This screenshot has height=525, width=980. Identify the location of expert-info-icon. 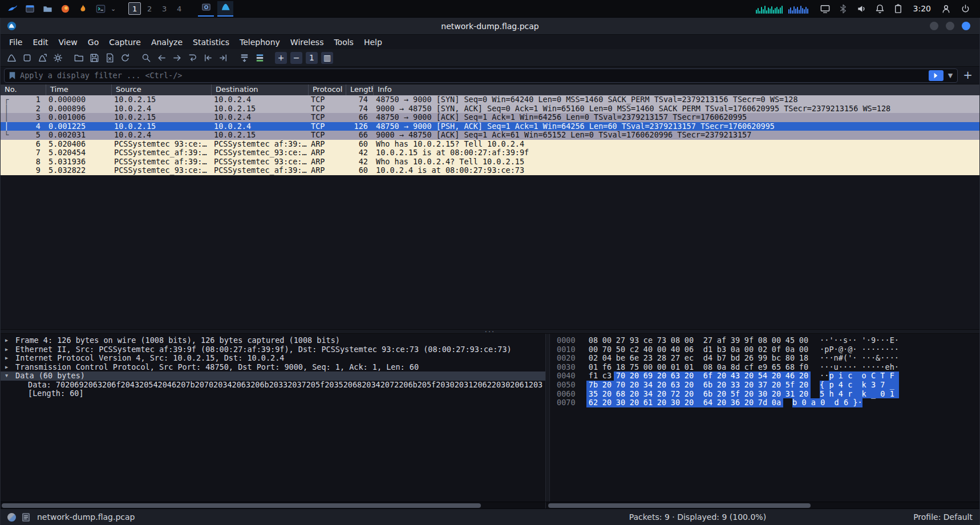
(11, 517).